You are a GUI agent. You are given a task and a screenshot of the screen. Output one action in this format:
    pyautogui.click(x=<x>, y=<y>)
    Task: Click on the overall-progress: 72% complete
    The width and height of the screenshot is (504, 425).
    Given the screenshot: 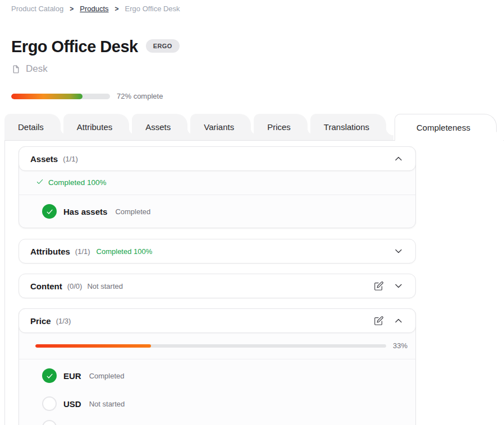 What is the action you would take?
    pyautogui.click(x=87, y=96)
    